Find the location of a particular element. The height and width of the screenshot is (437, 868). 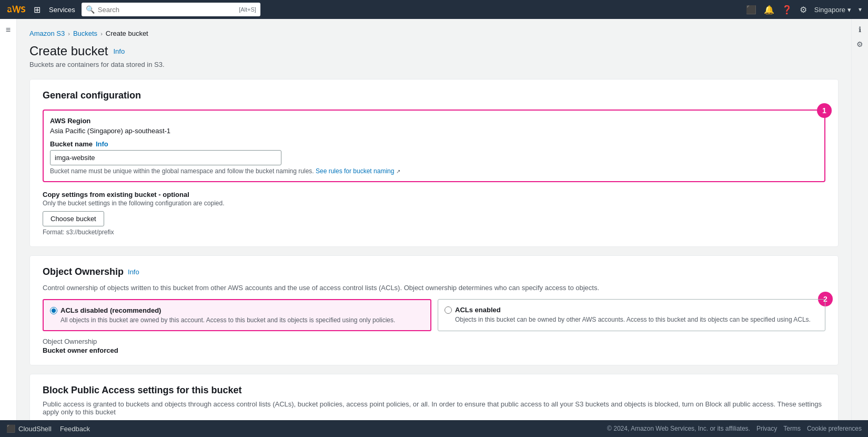

acls-disabled-label: ACLs disabled (recommended) is located at coordinates (237, 311).